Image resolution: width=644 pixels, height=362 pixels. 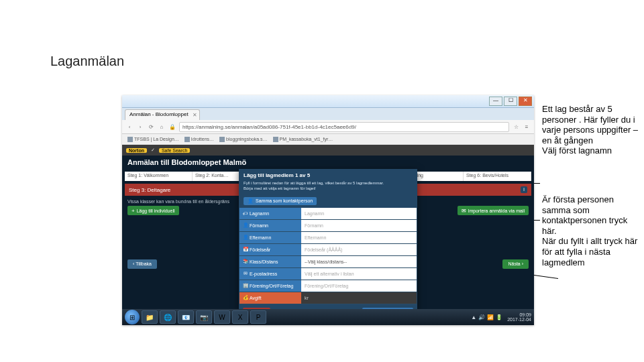 What do you see at coordinates (270, 249) in the screenshot?
I see `field-label: 📅Födelseår` at bounding box center [270, 249].